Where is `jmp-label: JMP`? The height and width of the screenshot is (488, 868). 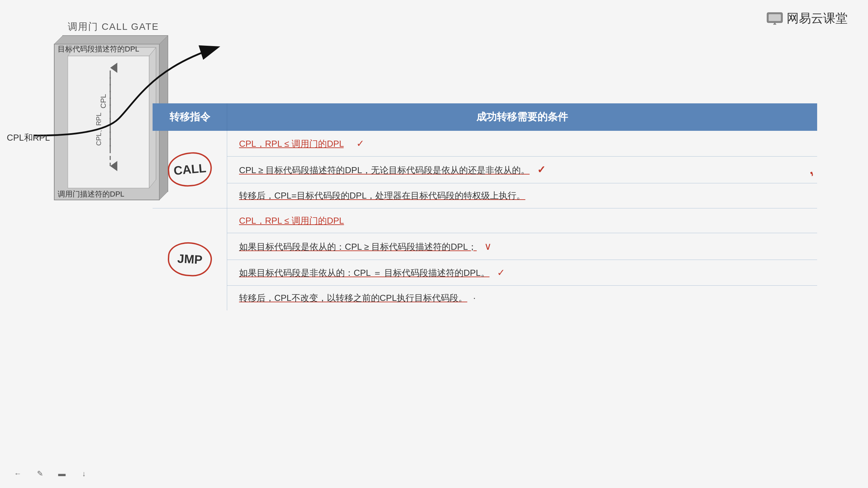 jmp-label: JMP is located at coordinates (190, 259).